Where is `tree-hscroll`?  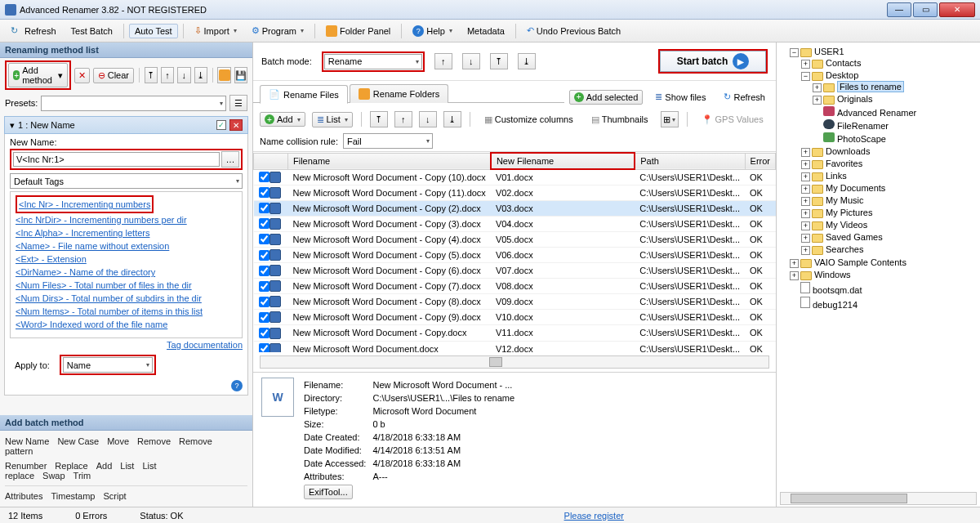 tree-hscroll is located at coordinates (879, 498).